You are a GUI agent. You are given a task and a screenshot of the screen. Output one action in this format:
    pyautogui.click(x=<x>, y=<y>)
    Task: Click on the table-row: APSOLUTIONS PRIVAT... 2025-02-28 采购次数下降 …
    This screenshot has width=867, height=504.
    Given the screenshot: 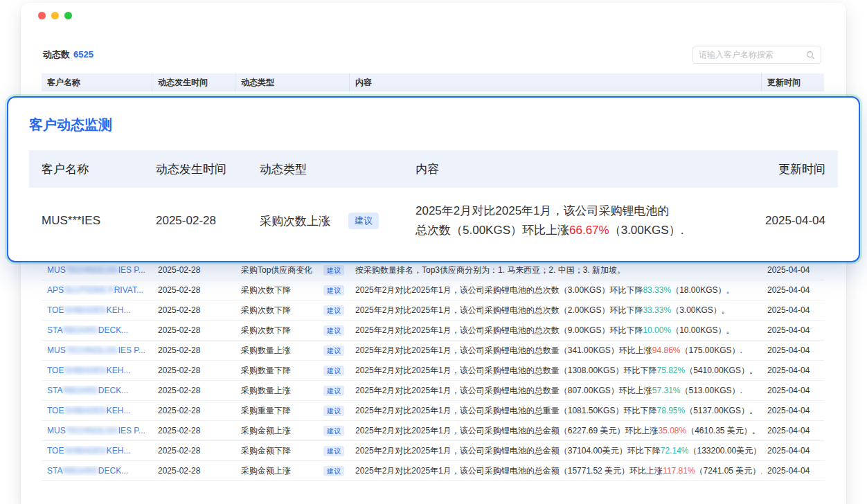 What is the action you would take?
    pyautogui.click(x=433, y=291)
    